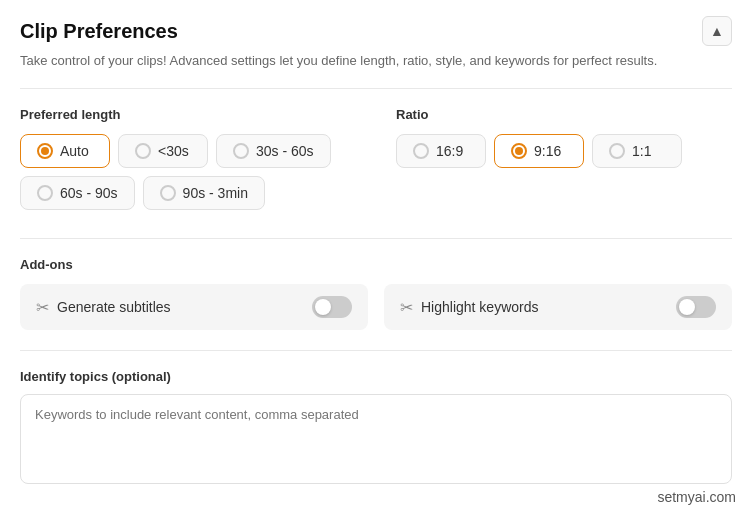 The width and height of the screenshot is (752, 517). I want to click on addons-divider, so click(376, 238).